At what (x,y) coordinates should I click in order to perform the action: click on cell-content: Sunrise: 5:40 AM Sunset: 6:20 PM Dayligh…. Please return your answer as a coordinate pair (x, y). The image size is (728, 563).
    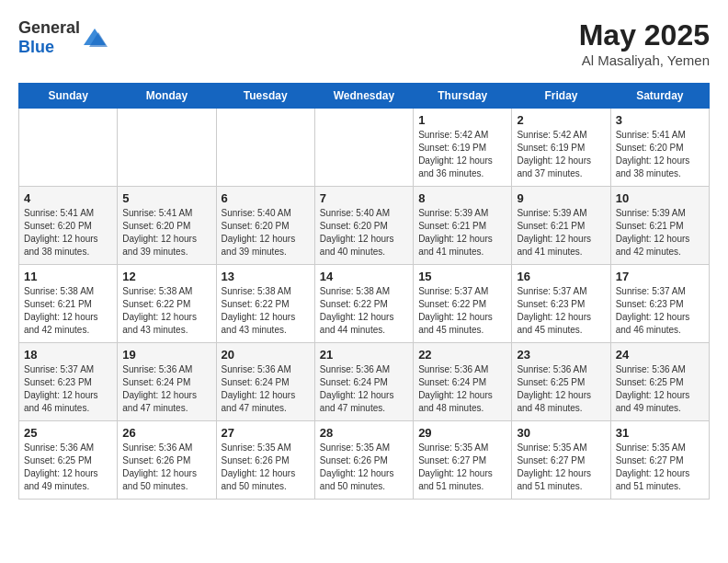
    Looking at the image, I should click on (266, 233).